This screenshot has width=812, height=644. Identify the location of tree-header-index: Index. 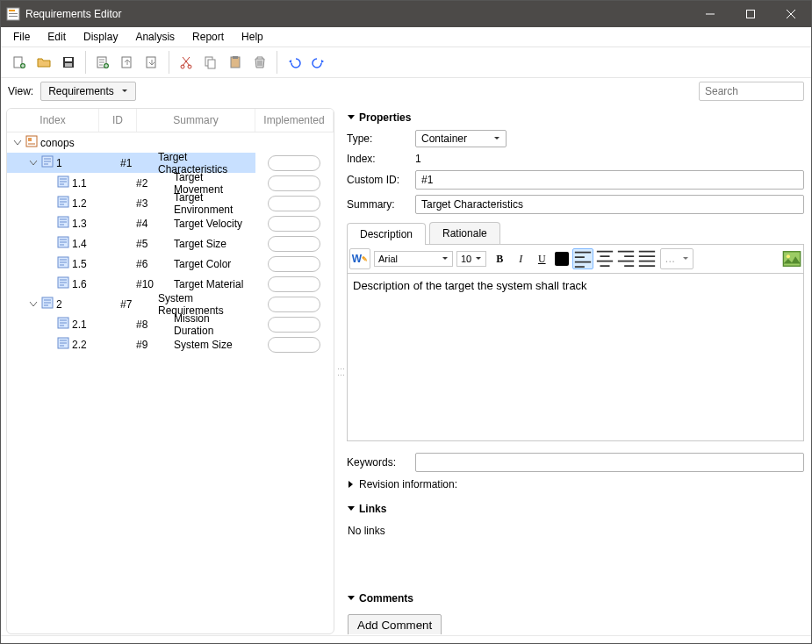
(53, 120).